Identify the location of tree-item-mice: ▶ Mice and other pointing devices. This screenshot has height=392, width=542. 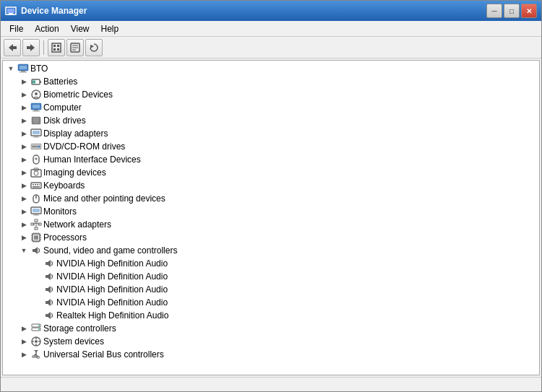
(271, 199).